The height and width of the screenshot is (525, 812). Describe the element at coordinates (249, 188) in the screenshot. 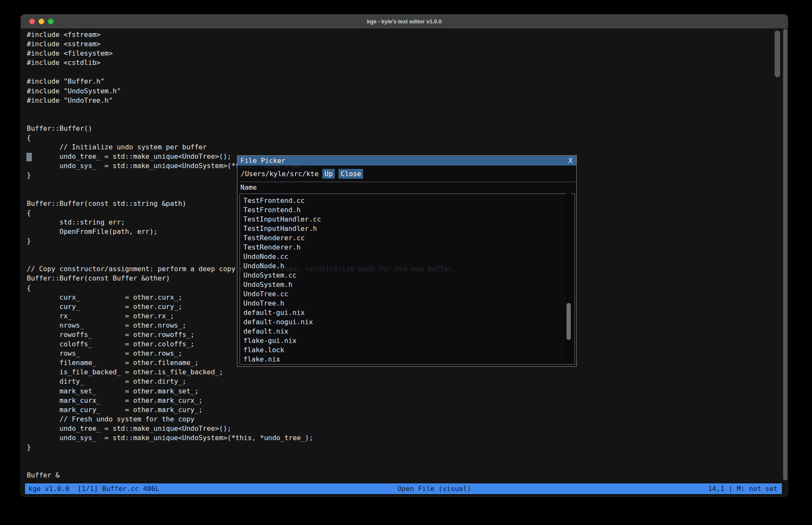

I see `name-column-header: Name` at that location.